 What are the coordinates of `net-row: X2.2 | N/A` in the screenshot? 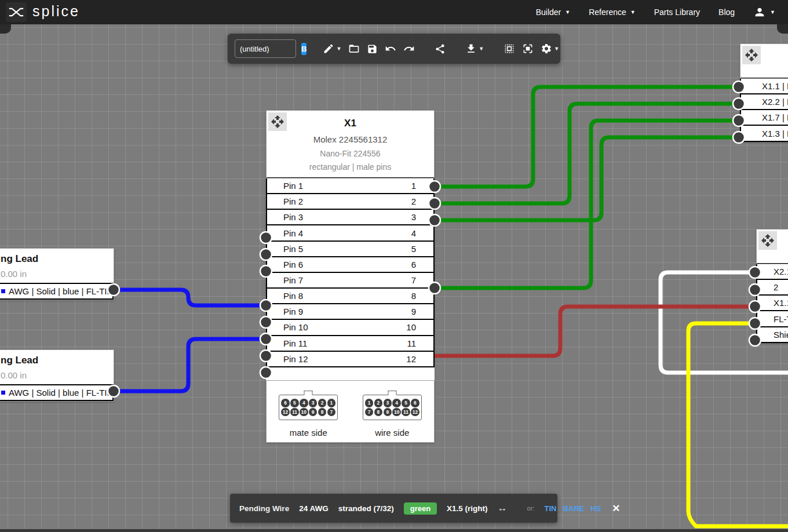 It's located at (764, 102).